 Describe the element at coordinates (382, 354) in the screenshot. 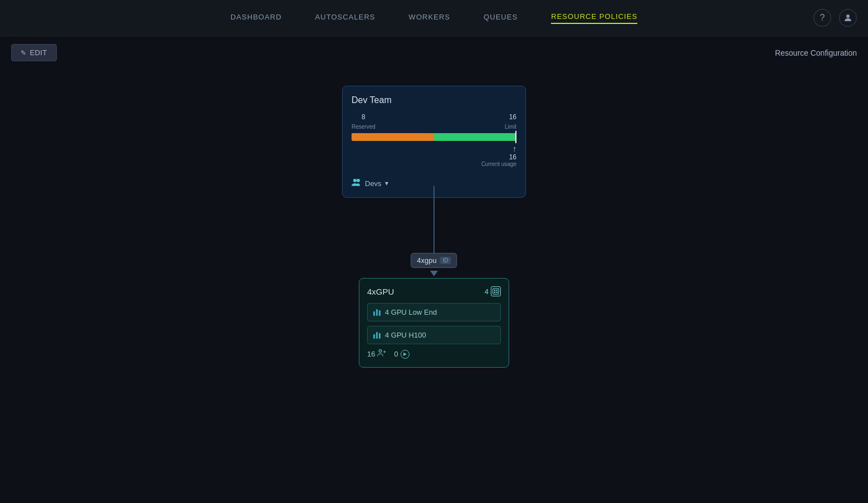

I see `workers-icon` at that location.